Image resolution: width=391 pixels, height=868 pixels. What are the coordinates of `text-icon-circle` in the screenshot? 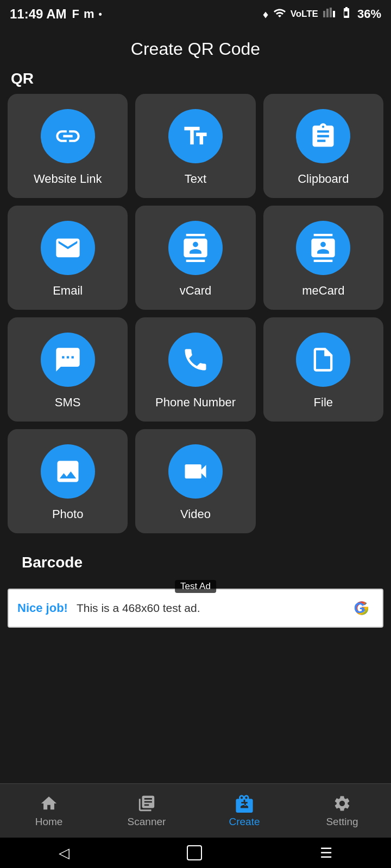 It's located at (195, 136).